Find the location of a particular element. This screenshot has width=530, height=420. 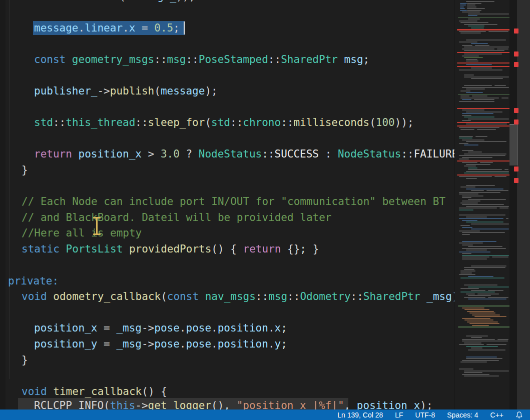

code-line: static PortsList providedPorts() { retur… is located at coordinates (170, 249).